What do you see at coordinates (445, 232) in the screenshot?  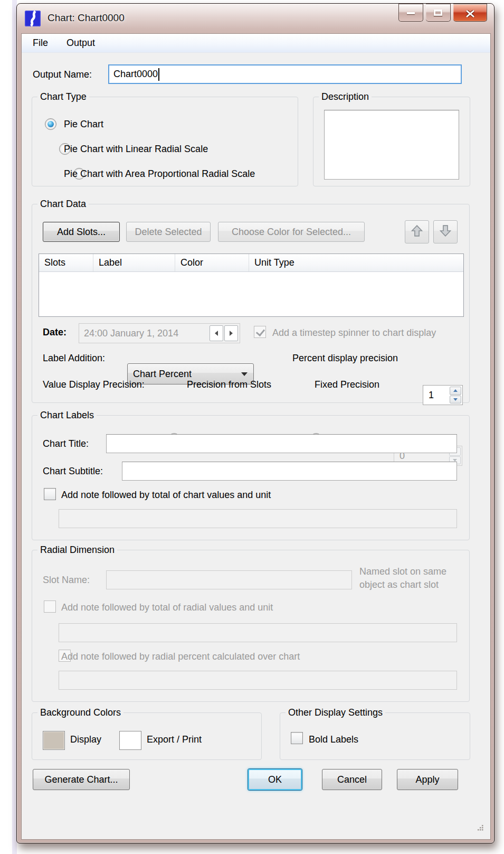 I see `move-down-button` at bounding box center [445, 232].